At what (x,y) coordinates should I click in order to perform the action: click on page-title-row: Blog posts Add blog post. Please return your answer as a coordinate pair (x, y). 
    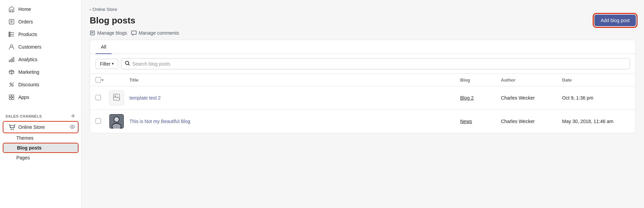
    Looking at the image, I should click on (363, 20).